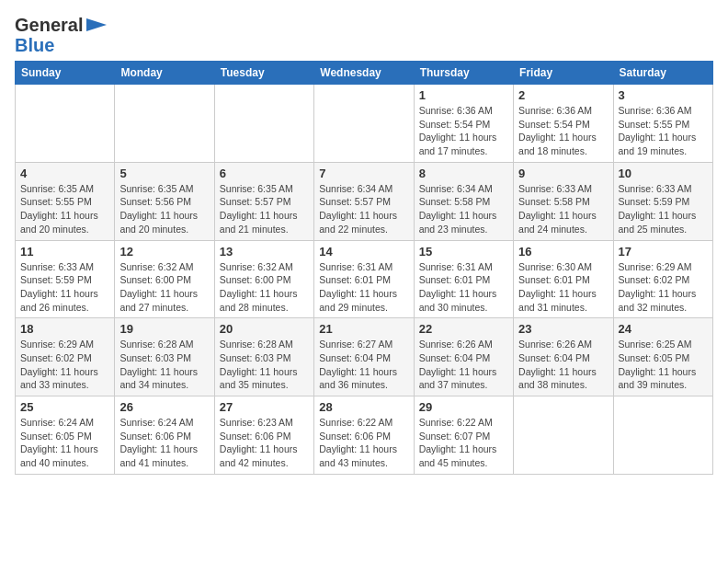 This screenshot has width=728, height=563. What do you see at coordinates (364, 329) in the screenshot?
I see `day-number: 21` at bounding box center [364, 329].